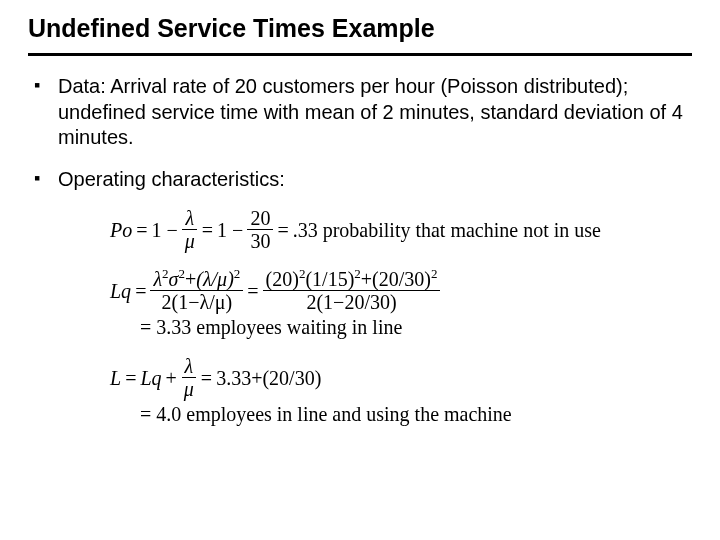 Image resolution: width=720 pixels, height=540 pixels. Describe the element at coordinates (400, 378) in the screenshot. I see `equation-l: L = Lq + λ μ = 3.33+(20/30)` at that location.